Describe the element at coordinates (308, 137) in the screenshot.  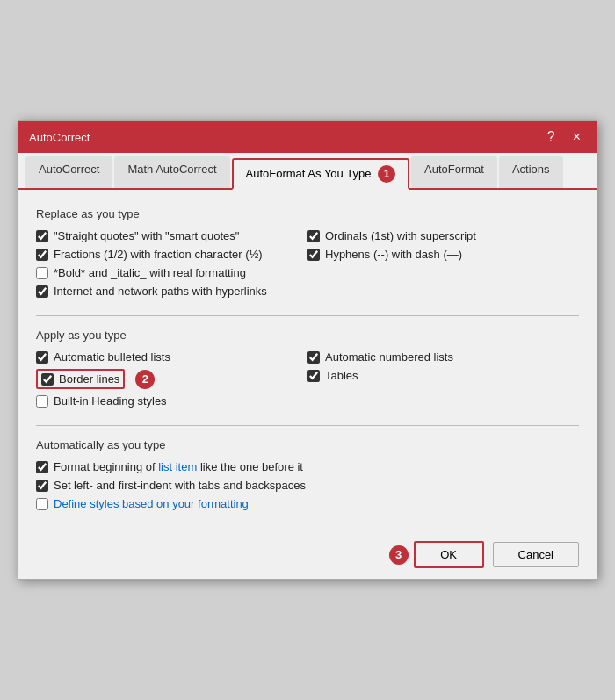
I see `title-bar: AutoCorrect ? ×` at that location.